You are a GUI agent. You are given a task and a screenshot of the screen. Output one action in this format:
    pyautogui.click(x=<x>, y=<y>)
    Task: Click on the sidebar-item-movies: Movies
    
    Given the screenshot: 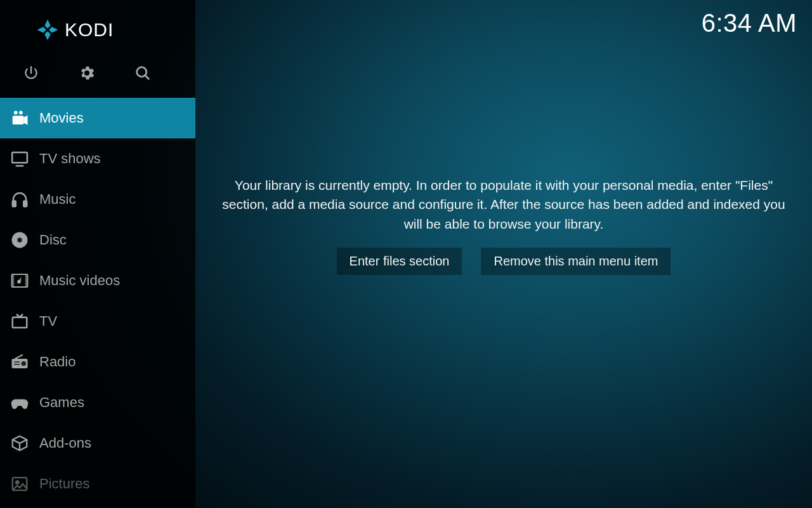 What is the action you would take?
    pyautogui.click(x=98, y=118)
    